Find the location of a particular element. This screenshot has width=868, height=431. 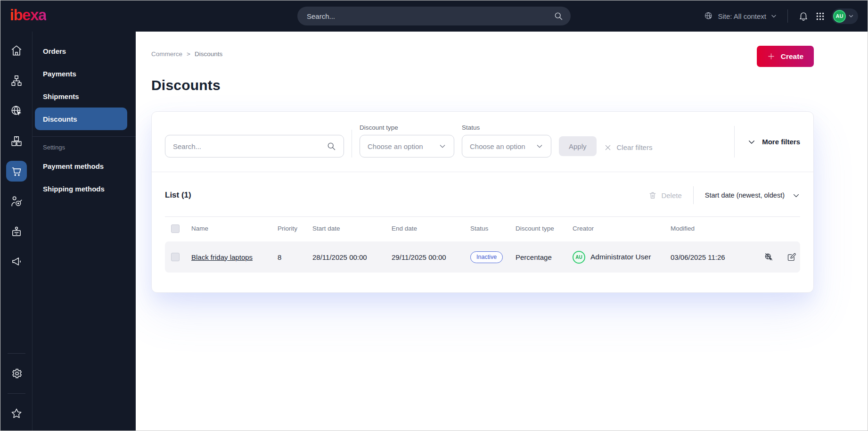

close-icon is located at coordinates (608, 148).